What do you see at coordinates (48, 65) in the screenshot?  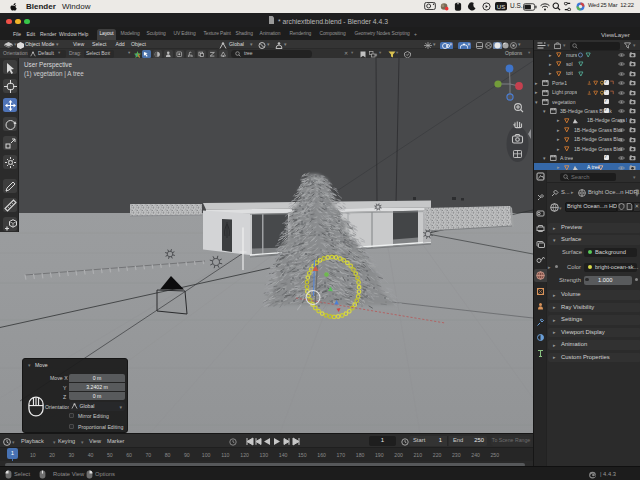 I see `svg-text: User Perspective` at bounding box center [48, 65].